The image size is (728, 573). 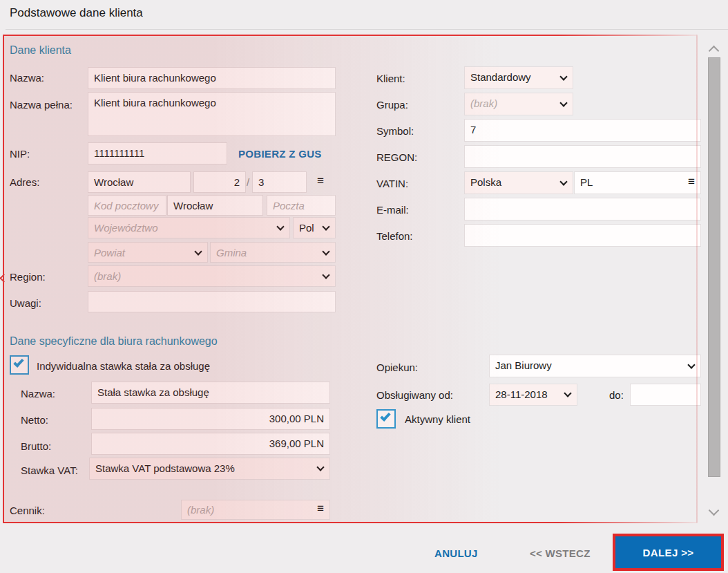 I want to click on kod-pocztowy-input: Kod pocztowy, so click(x=127, y=205).